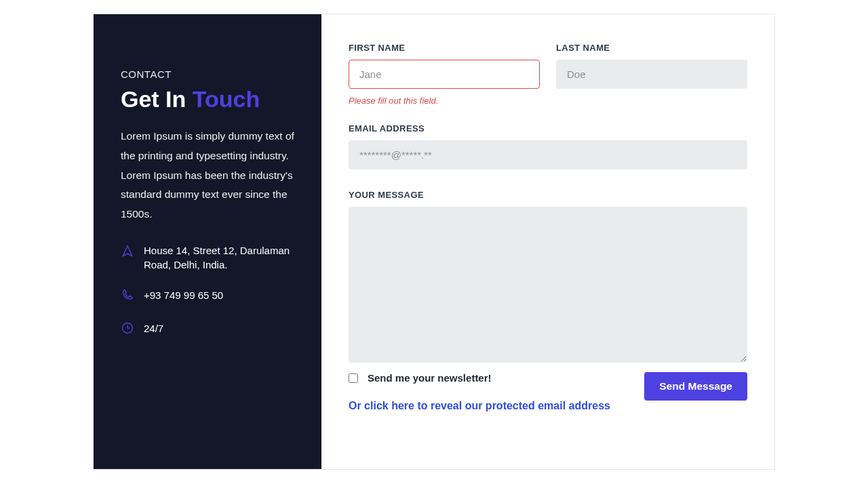 Image resolution: width=868 pixels, height=488 pixels. I want to click on last-name-input, so click(652, 75).